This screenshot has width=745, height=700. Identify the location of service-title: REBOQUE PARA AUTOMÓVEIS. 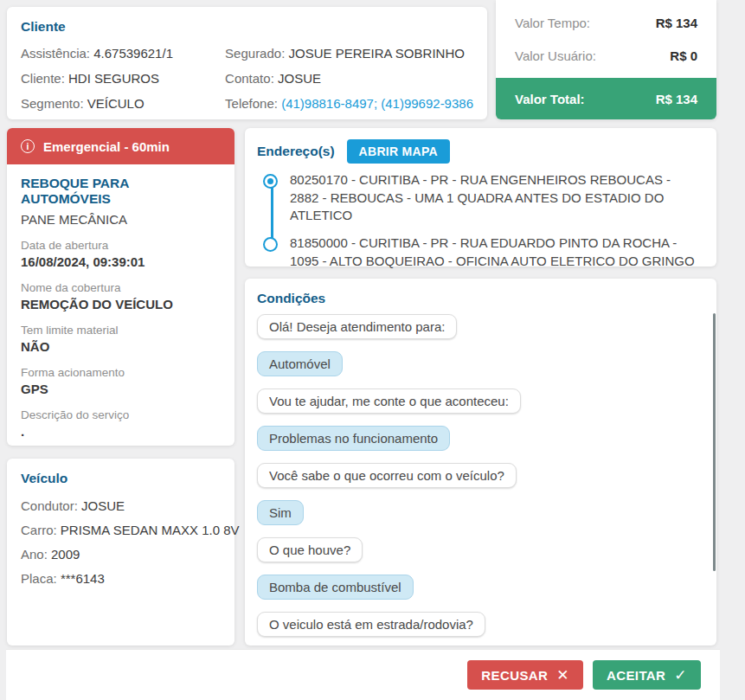
(121, 191).